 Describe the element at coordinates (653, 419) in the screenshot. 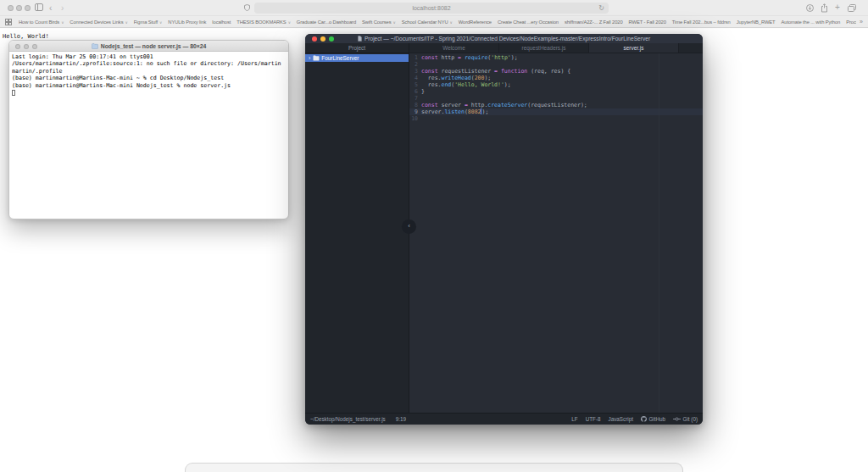

I see `status-github: GitHub` at that location.